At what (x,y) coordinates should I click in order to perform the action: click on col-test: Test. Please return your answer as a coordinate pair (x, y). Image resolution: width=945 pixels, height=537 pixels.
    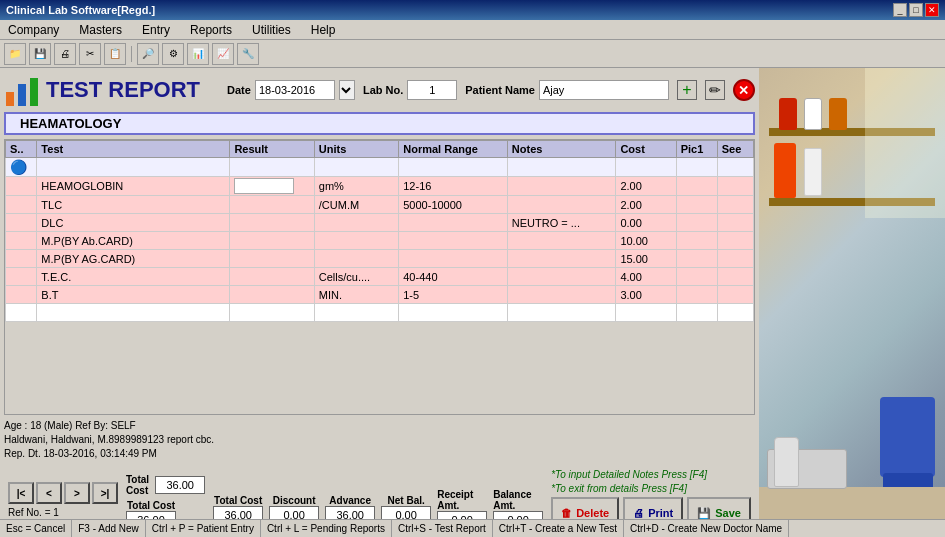
    Looking at the image, I should click on (134, 150).